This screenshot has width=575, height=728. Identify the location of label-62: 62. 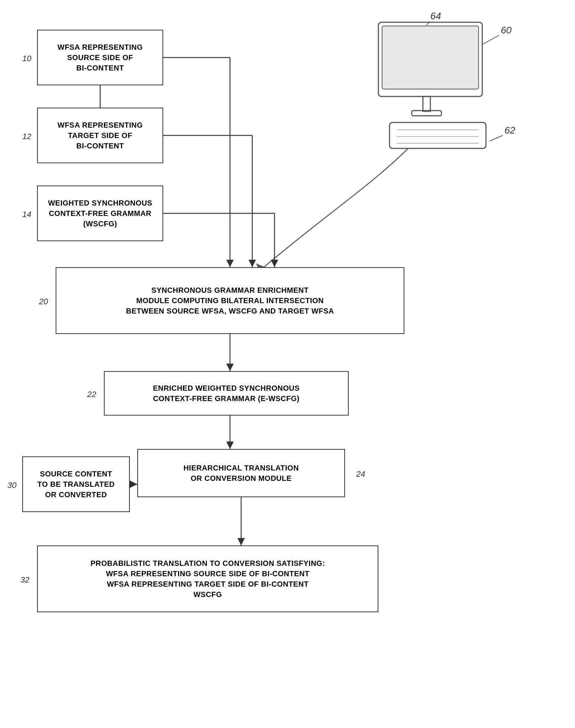
(510, 130).